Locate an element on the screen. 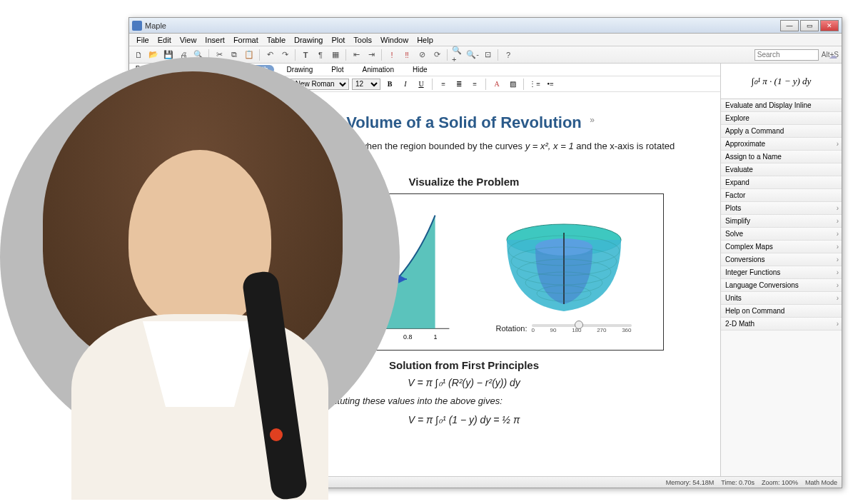 This screenshot has width=853, height=504. font-color-icon: A is located at coordinates (497, 84).